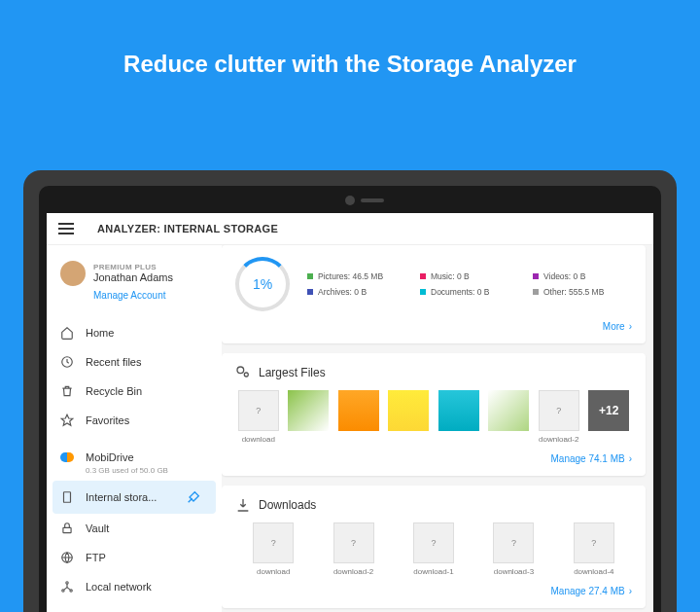  What do you see at coordinates (610, 416) in the screenshot?
I see `more-files-tile: +12` at bounding box center [610, 416].